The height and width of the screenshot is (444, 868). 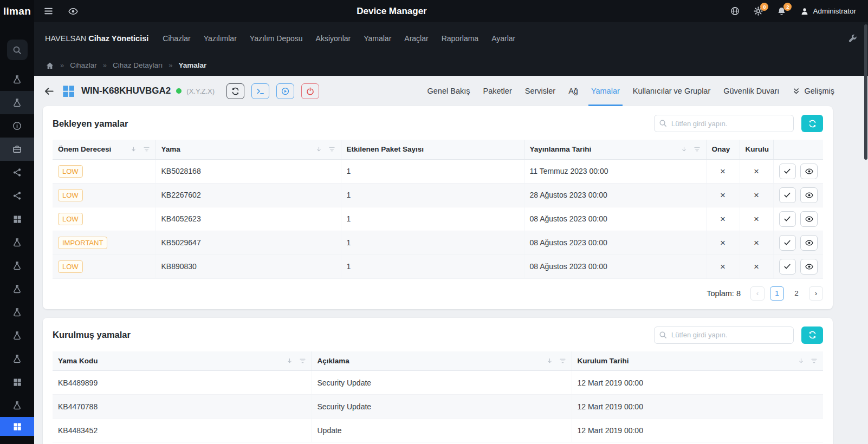 I want to click on gelismis-label: Gelişmiş, so click(x=819, y=91).